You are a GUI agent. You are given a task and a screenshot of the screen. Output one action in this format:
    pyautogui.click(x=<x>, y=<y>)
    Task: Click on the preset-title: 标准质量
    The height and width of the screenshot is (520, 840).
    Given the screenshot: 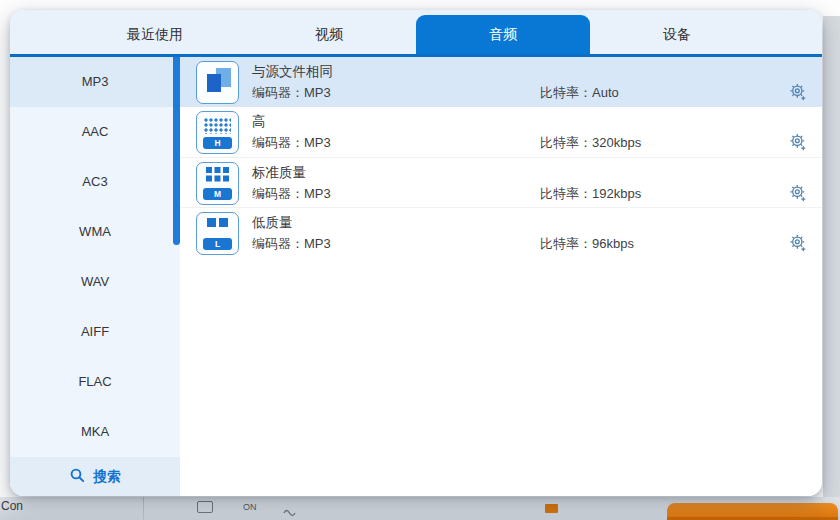 What is the action you would take?
    pyautogui.click(x=279, y=173)
    